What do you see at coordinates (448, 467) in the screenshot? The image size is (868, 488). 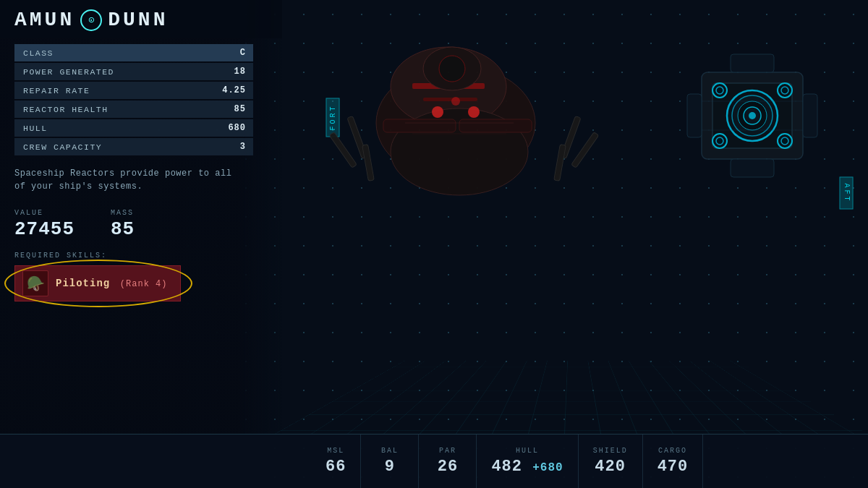 I see `bottom-stat-value: 26` at bounding box center [448, 467].